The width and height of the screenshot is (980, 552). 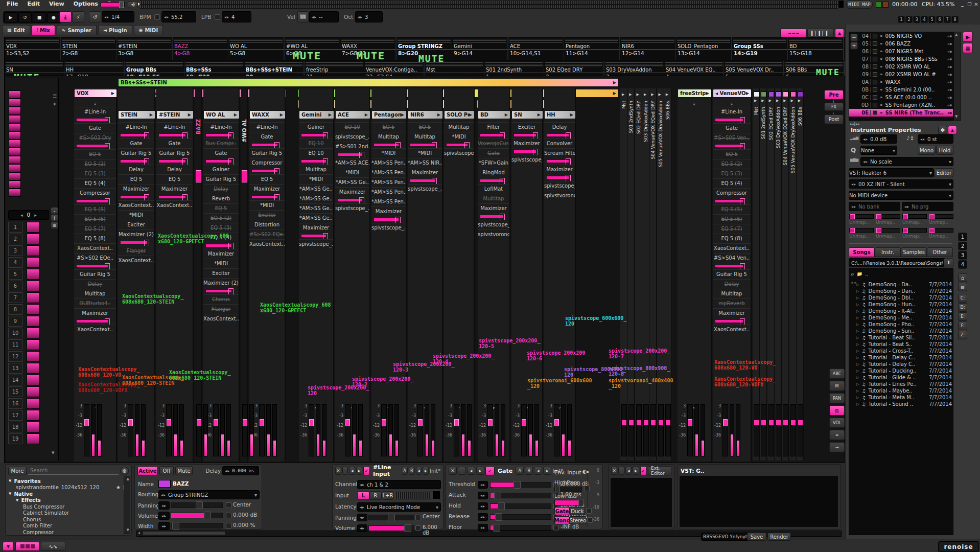 What do you see at coordinates (425, 127) in the screenshot?
I see `device--eq-5: EQ 5` at bounding box center [425, 127].